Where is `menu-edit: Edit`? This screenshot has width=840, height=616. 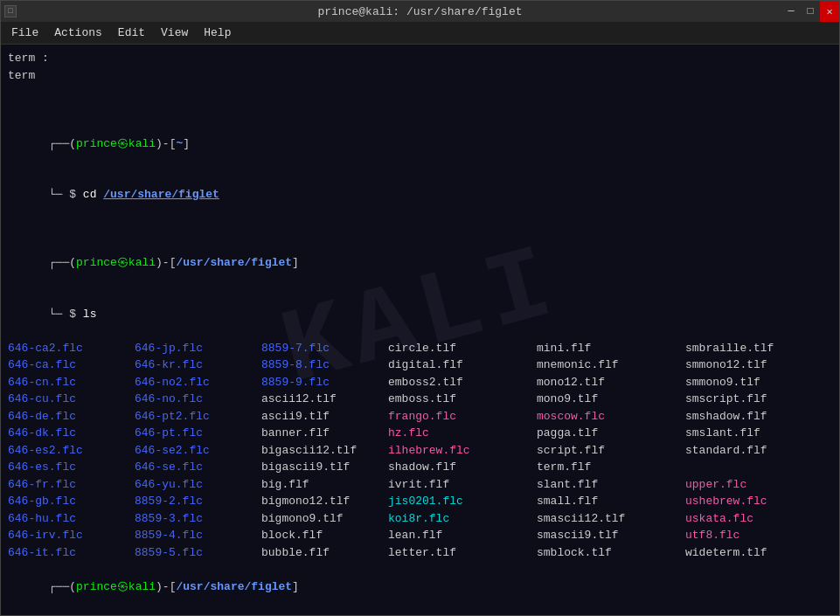 menu-edit: Edit is located at coordinates (131, 33).